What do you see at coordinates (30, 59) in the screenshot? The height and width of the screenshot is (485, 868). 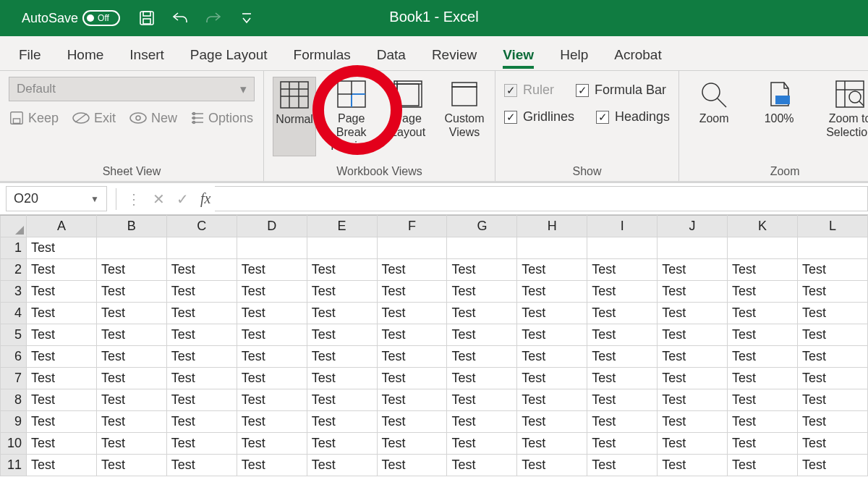 I see `tab-file: File` at bounding box center [30, 59].